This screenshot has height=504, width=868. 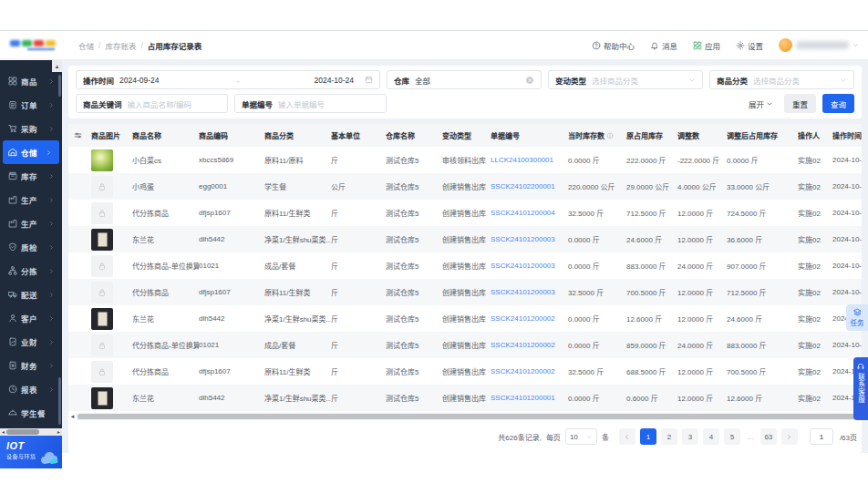 What do you see at coordinates (31, 389) in the screenshot?
I see `sidebar-item-报表: 报表` at bounding box center [31, 389].